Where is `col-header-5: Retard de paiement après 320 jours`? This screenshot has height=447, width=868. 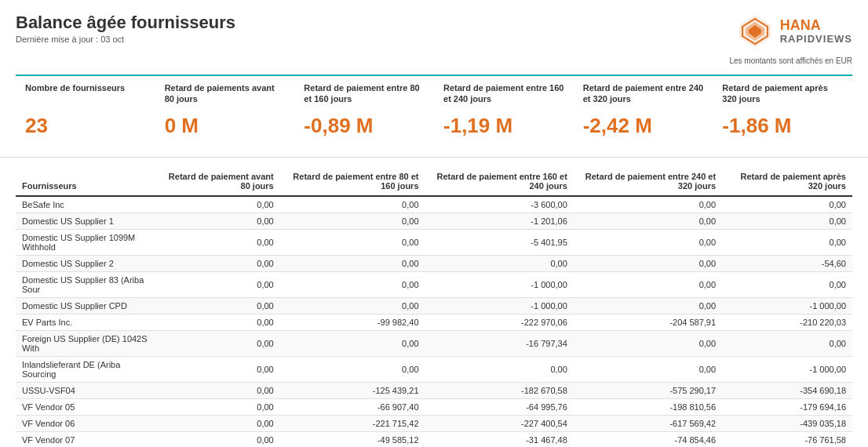 col-header-5: Retard de paiement après 320 jours is located at coordinates (787, 182).